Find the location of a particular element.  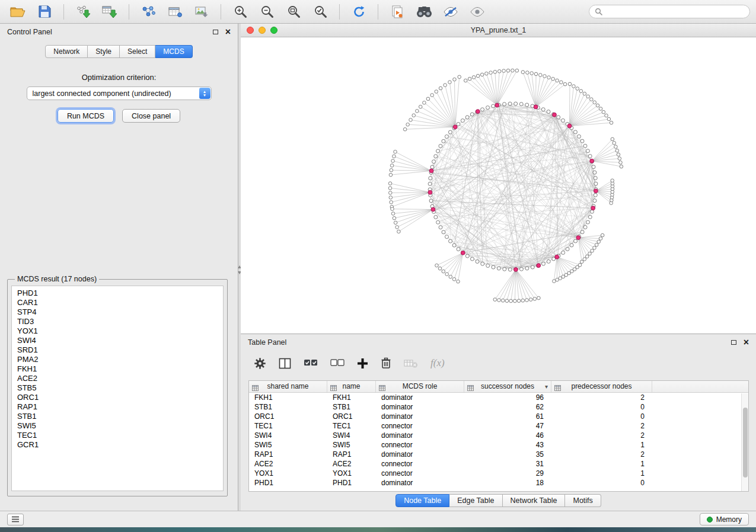

mcds-result-item: GCR1 is located at coordinates (117, 445).